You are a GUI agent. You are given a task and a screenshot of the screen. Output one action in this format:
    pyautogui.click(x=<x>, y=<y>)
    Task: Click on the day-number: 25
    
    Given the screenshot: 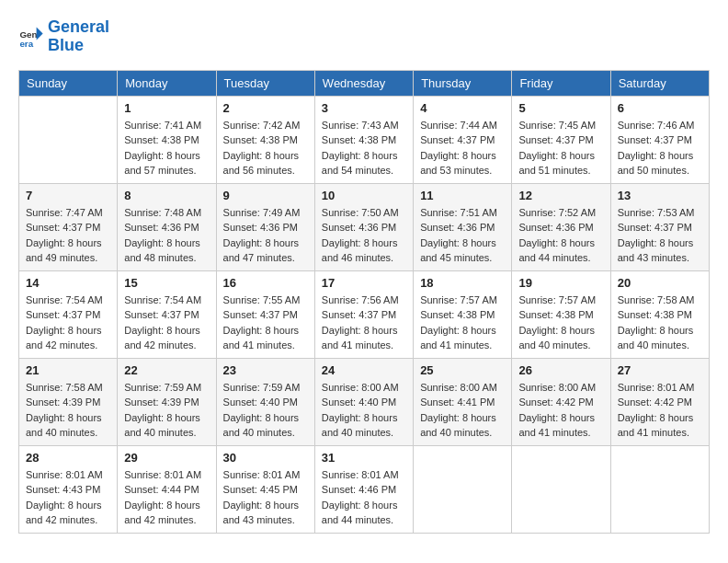 What is the action you would take?
    pyautogui.click(x=462, y=370)
    